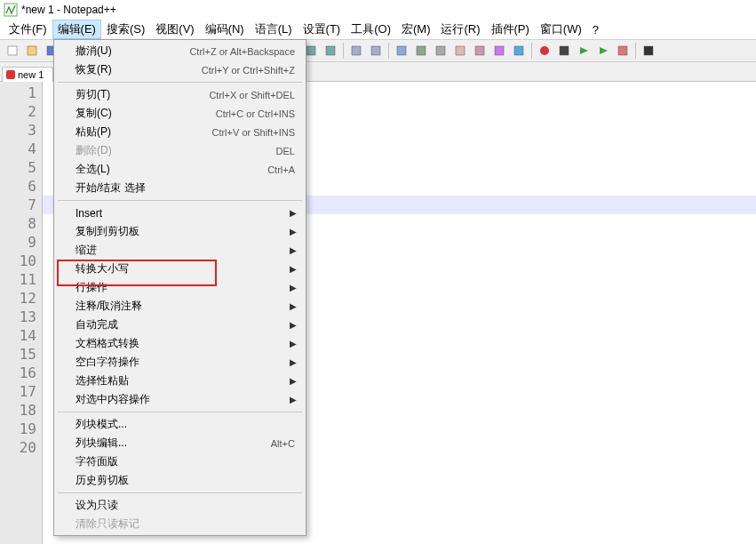  I want to click on menu-设置t: 设置(T), so click(322, 29).